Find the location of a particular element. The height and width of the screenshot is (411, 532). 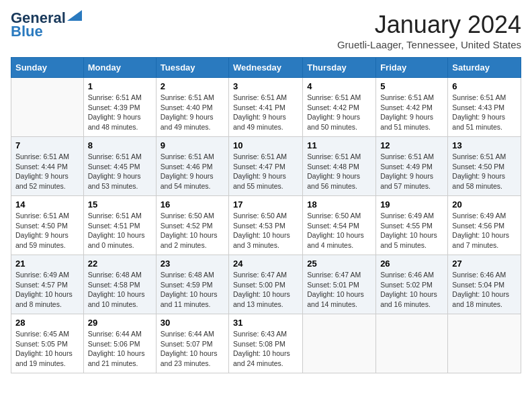

day-info: Sunrise: 6:51 AM Sunset: 4:45 PM Dayligh… is located at coordinates (120, 172).